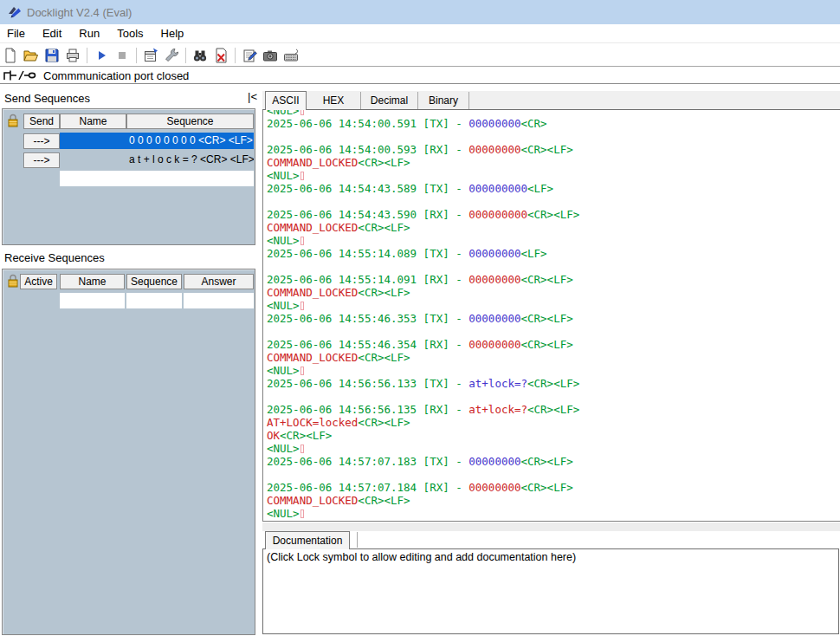 This screenshot has height=636, width=840. I want to click on log-line: 2025-06-06 14:54:00.591 [TX] - 00000000<…, so click(553, 123).